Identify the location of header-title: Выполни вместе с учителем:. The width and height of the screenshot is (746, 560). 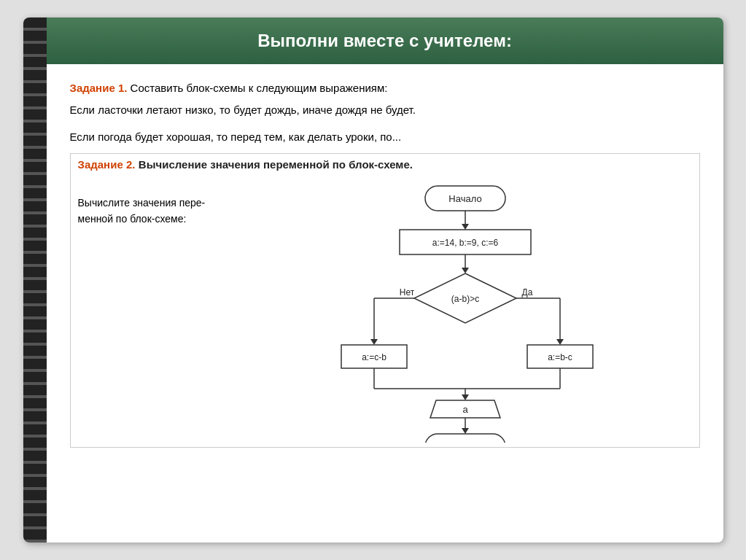
(385, 41).